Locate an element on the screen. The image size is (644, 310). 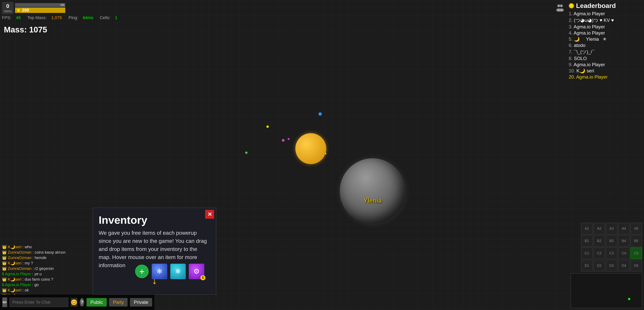
lb-entry-8: 8. SOLO is located at coordinates (606, 58).